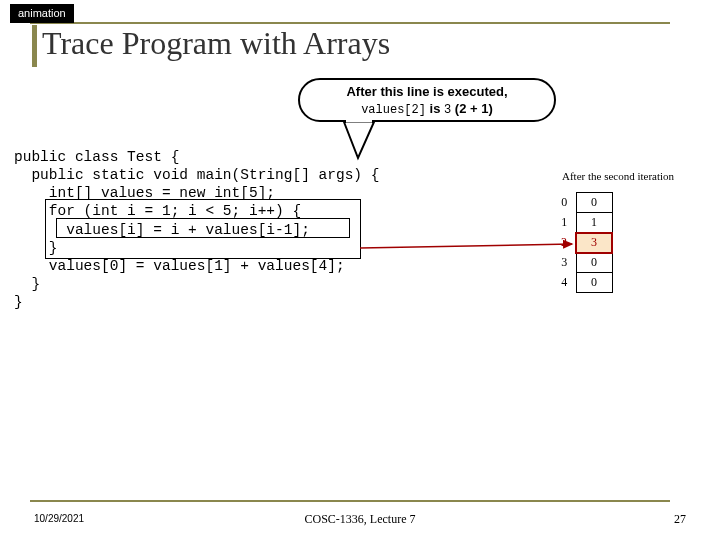 The width and height of the screenshot is (720, 540). Describe the element at coordinates (566, 263) in the screenshot. I see `array-index: 3` at that location.